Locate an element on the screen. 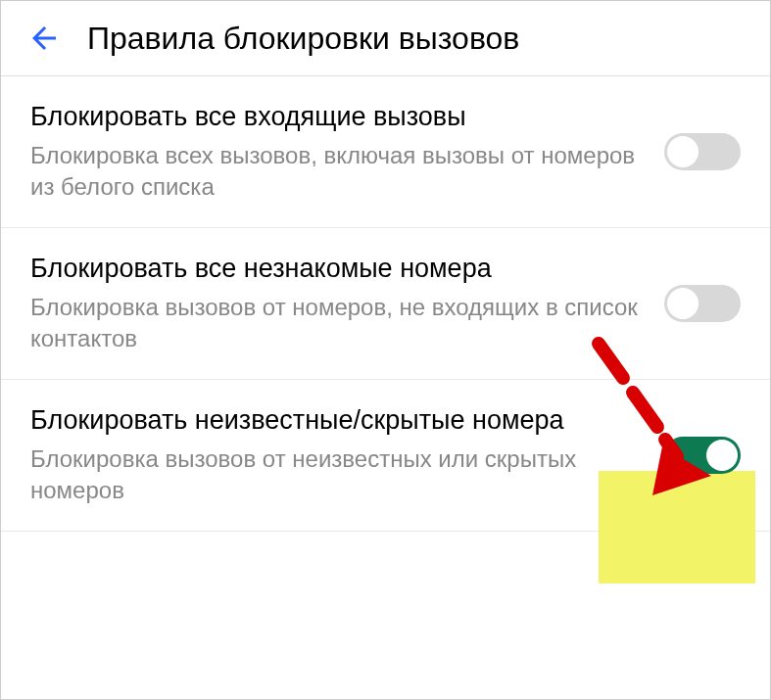  setting-text: Блокировать все незнакомые номера Блокир… is located at coordinates (347, 303).